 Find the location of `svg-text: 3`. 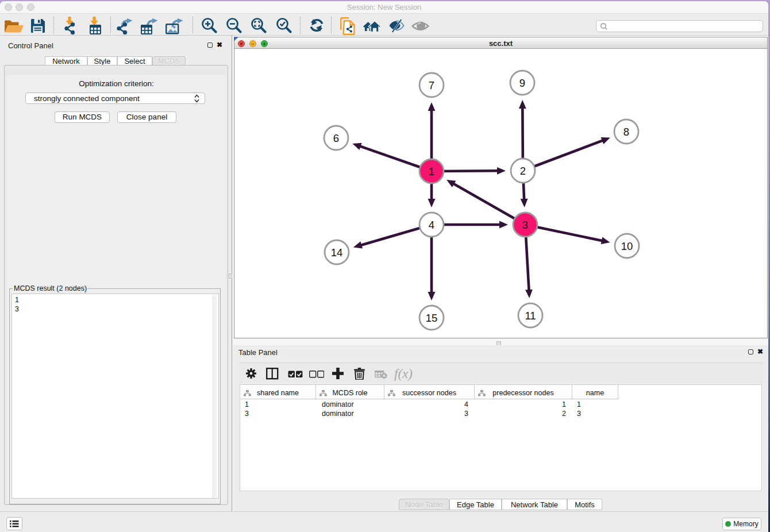

svg-text: 3 is located at coordinates (525, 225).